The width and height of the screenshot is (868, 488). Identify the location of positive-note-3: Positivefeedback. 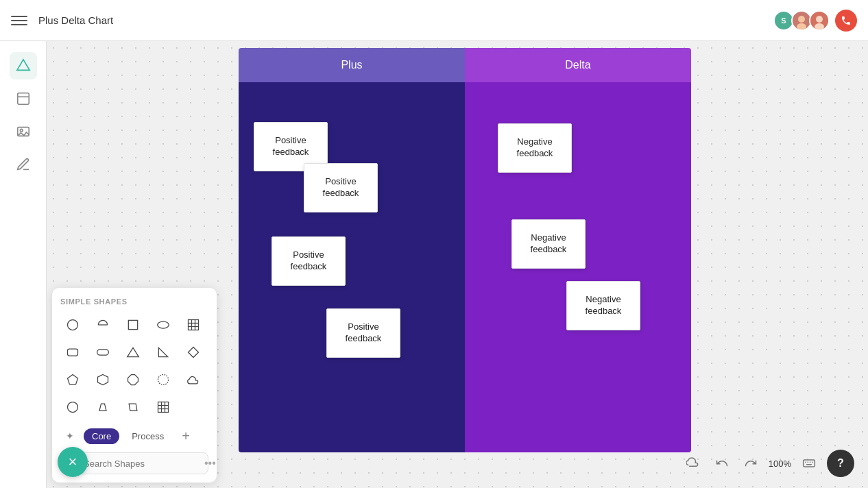
(309, 261).